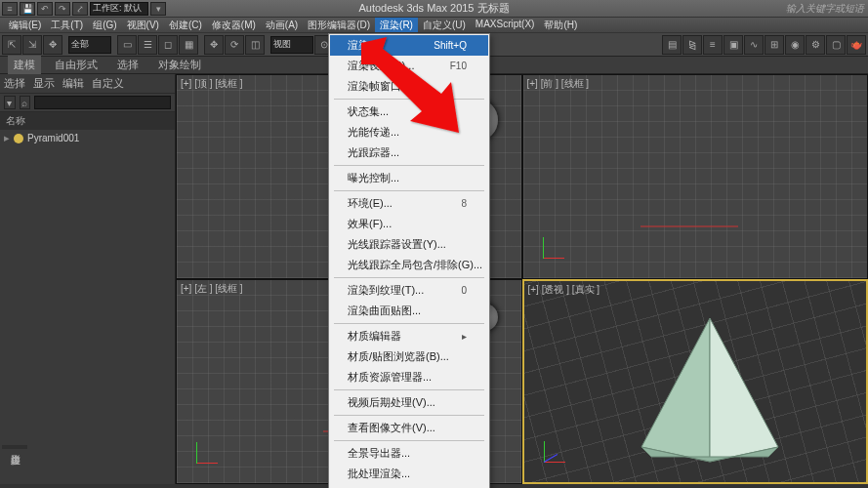  What do you see at coordinates (692, 45) in the screenshot?
I see `mirror-icon: ⧎` at bounding box center [692, 45].